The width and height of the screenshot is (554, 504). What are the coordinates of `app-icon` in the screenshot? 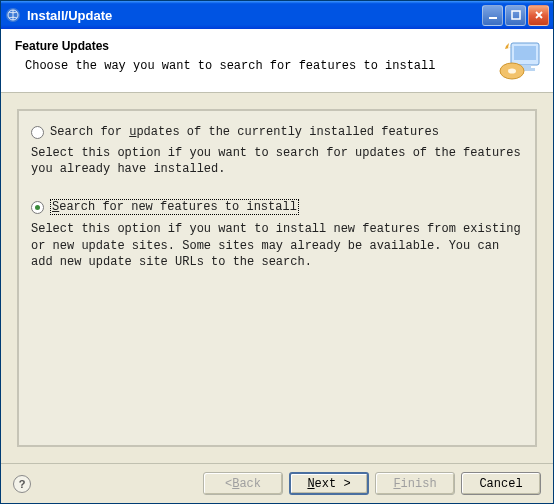 It's located at (13, 15).